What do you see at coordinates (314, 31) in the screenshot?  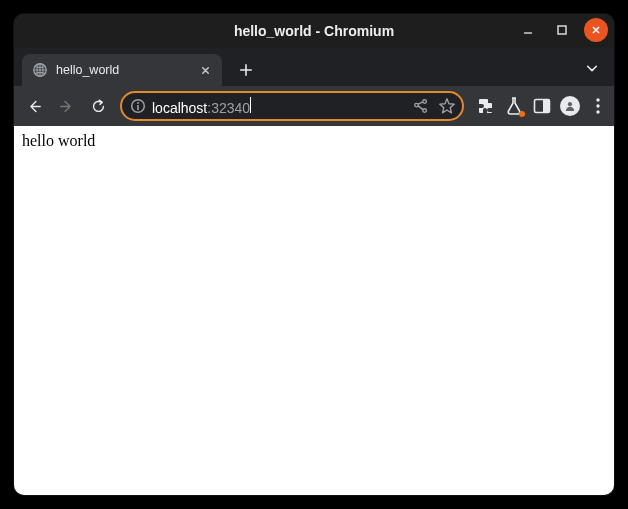 I see `window-title: hello_world - Chromium` at bounding box center [314, 31].